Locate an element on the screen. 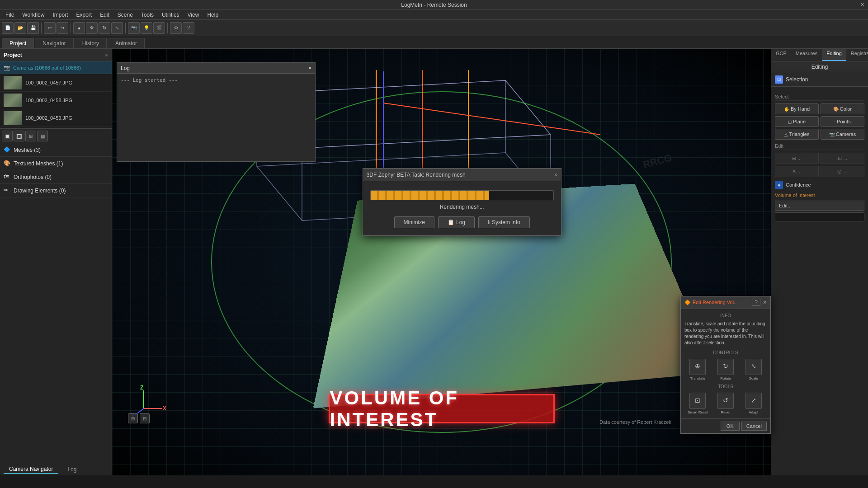 This screenshot has width=868, height=488. cameras-section: 📷 Cameras (10666 out of 10666) is located at coordinates (56, 68).